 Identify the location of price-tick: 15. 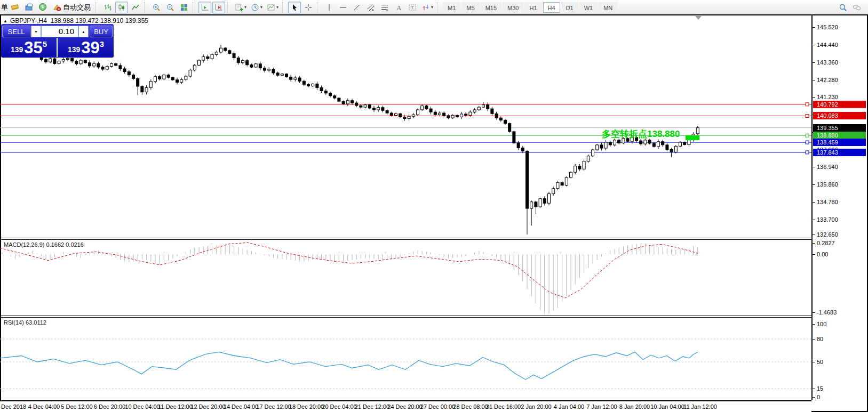
(820, 389).